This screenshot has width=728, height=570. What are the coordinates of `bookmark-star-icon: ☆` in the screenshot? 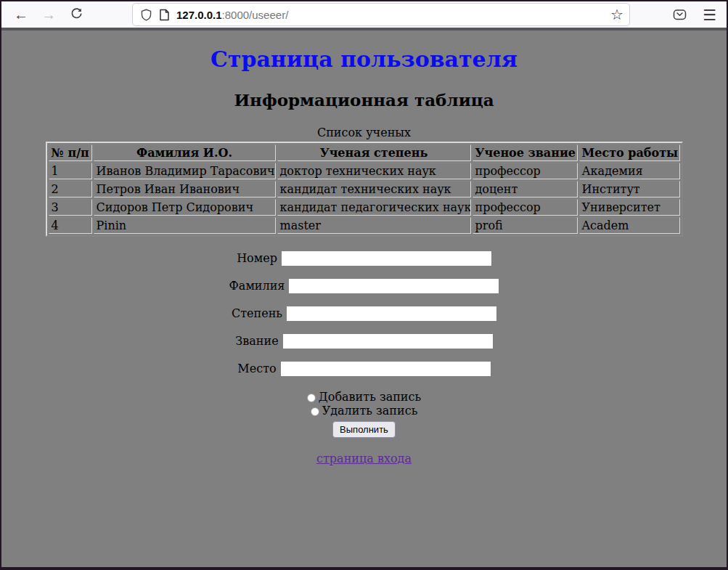 It's located at (617, 15).